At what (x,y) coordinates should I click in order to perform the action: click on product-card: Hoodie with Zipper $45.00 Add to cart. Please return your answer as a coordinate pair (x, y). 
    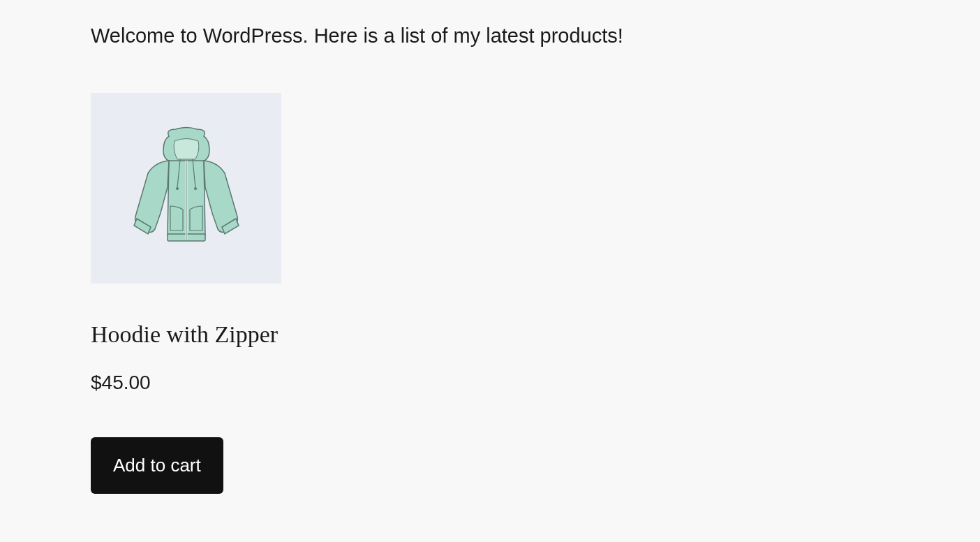
    Looking at the image, I should click on (186, 293).